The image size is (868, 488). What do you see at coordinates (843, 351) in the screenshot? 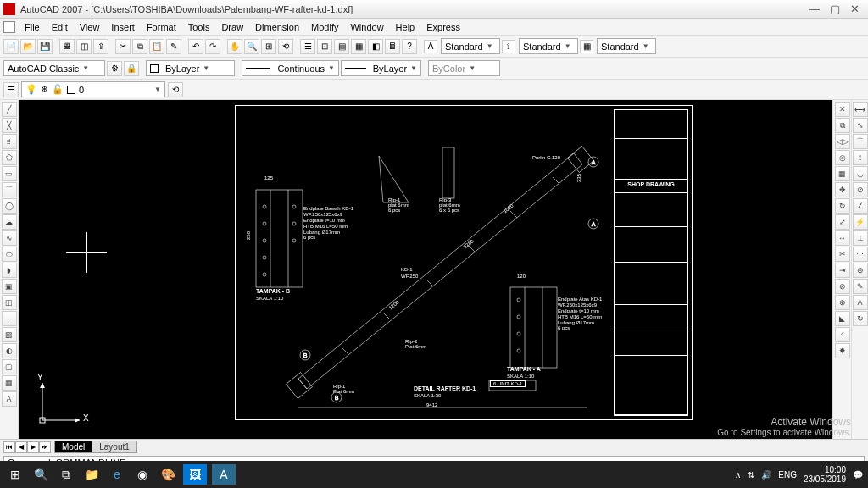
I see `explode-icon: ✸` at bounding box center [843, 351].